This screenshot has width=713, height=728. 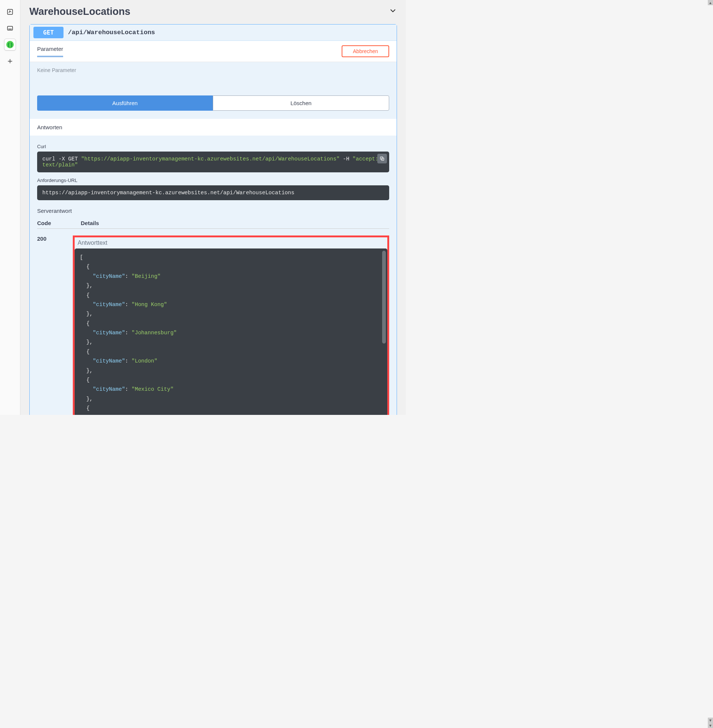 What do you see at coordinates (213, 70) in the screenshot?
I see `no-parameters-text: Keine Parameter` at bounding box center [213, 70].